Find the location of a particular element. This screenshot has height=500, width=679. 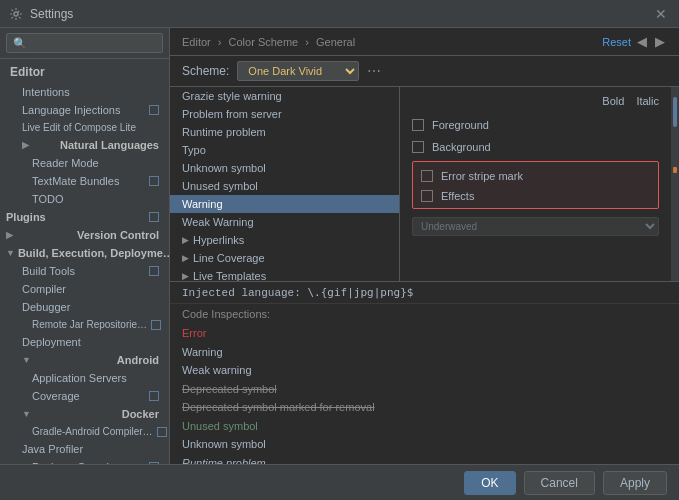

list-item-live-templates: ▶Live Templates is located at coordinates (284, 274).